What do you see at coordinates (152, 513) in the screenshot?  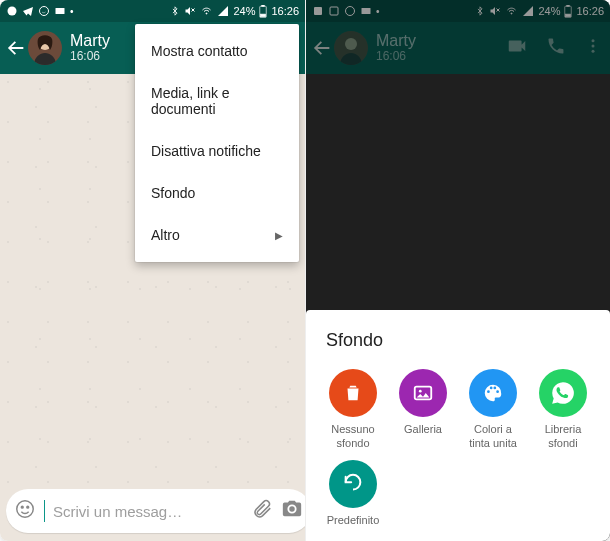 I see `composer` at bounding box center [152, 513].